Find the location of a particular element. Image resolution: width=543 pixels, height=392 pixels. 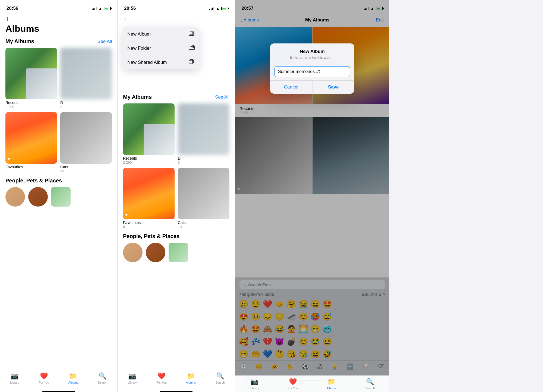

library-icon-3: 📷 is located at coordinates (254, 382).